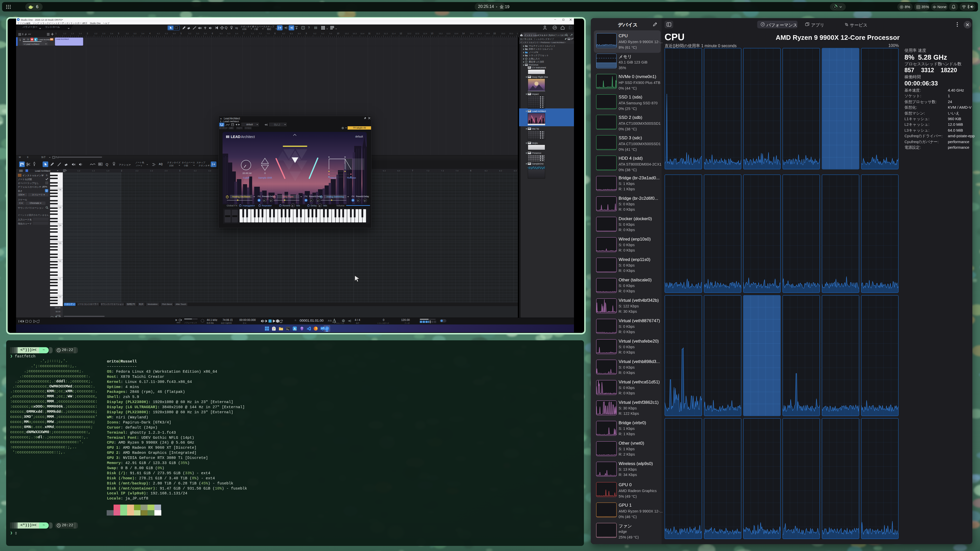  I want to click on svg-text: 5.4, so click(205, 33).